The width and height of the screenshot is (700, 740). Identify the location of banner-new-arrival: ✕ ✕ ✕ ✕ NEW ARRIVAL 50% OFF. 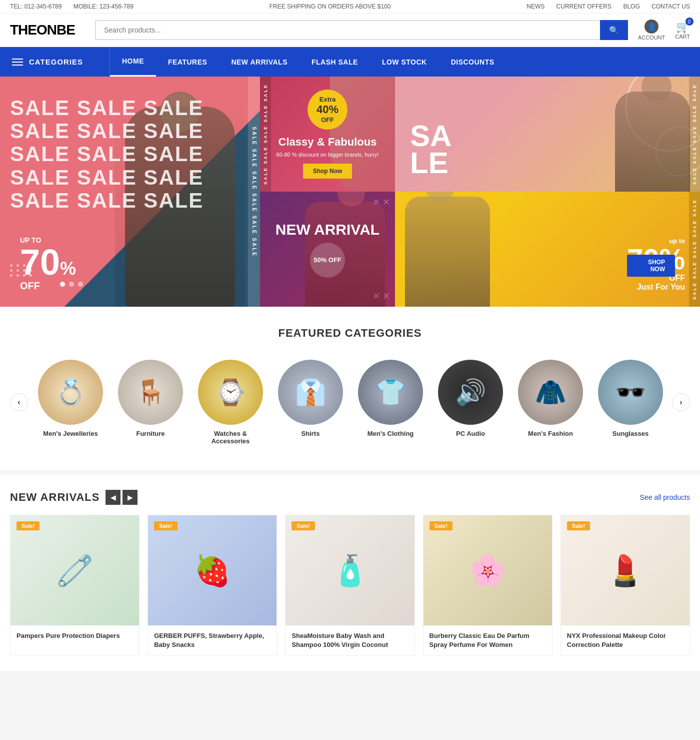
(328, 249).